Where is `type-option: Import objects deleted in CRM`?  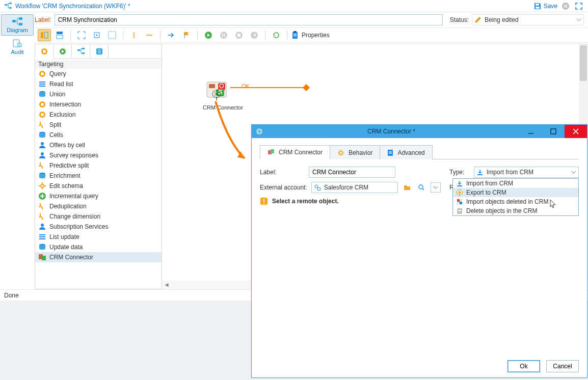
type-option: Import objects deleted in CRM is located at coordinates (516, 202).